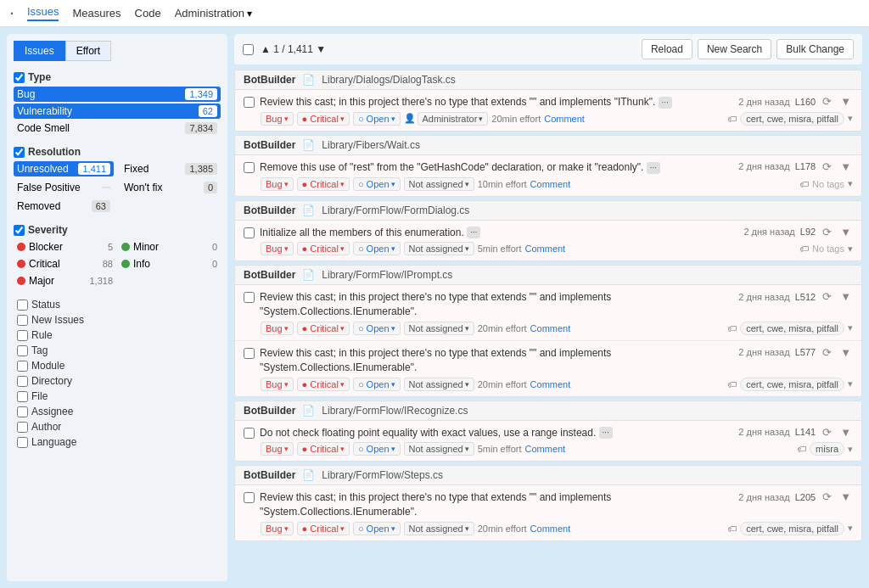 The width and height of the screenshot is (869, 588). Describe the element at coordinates (64, 264) in the screenshot. I see `severity-critical: Critical 88` at that location.